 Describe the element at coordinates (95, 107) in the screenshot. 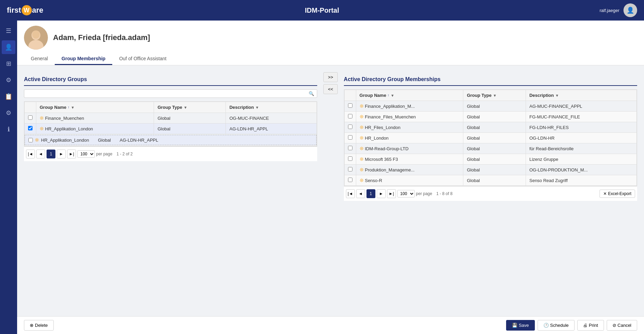

I see `left-col-groupname: Group Name ↑ ▼` at that location.